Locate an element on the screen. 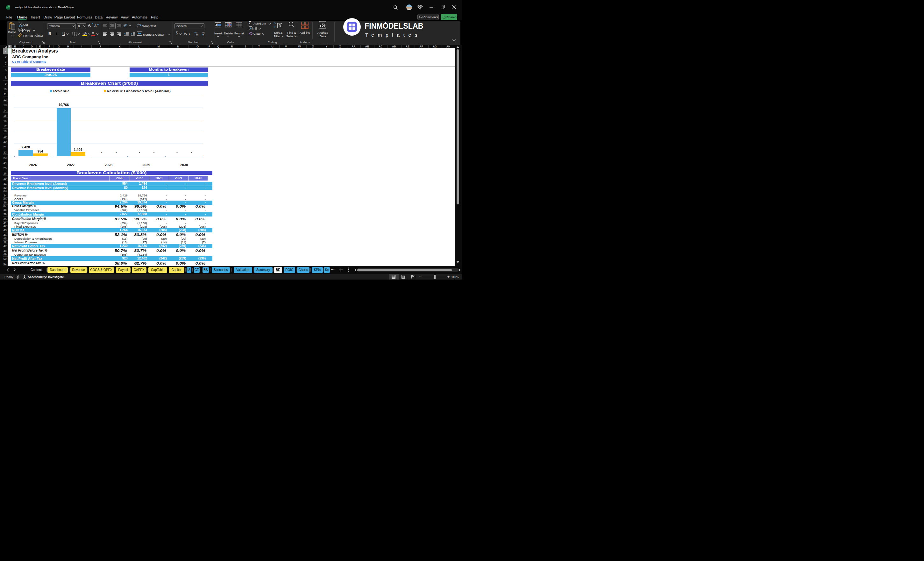 The image size is (924, 561). svg-text: Z is located at coordinates (274, 27).